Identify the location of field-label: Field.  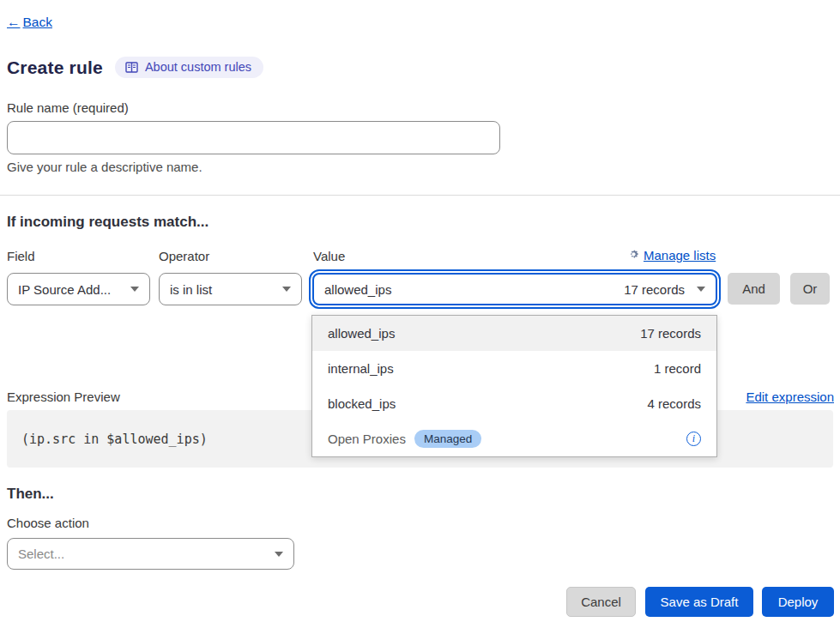
(21, 256).